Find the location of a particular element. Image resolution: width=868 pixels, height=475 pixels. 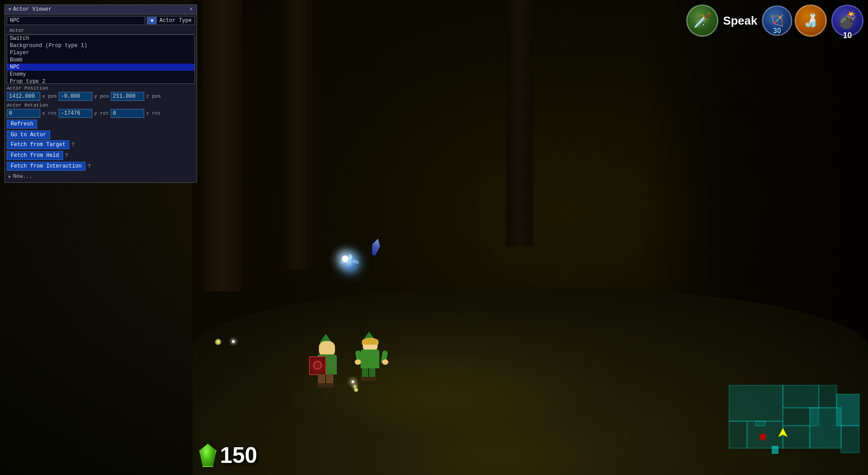

fetch-target-question: ? is located at coordinates (73, 145).